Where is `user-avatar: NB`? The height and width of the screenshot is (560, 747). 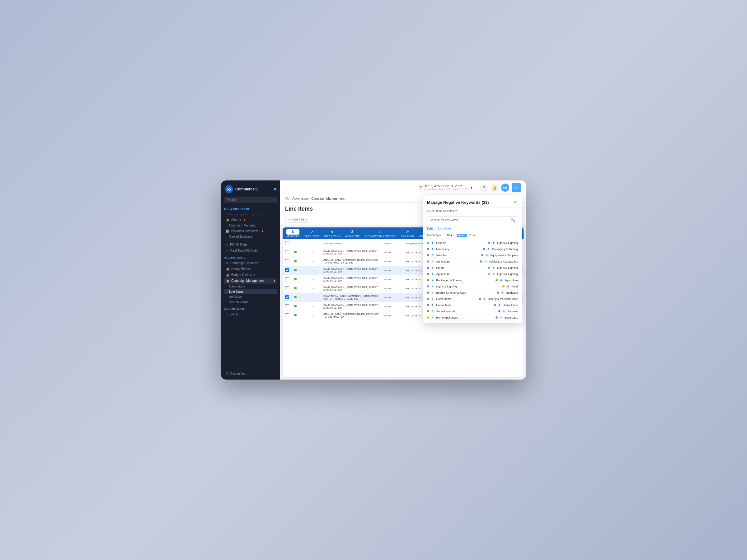
user-avatar: NB is located at coordinates (505, 188).